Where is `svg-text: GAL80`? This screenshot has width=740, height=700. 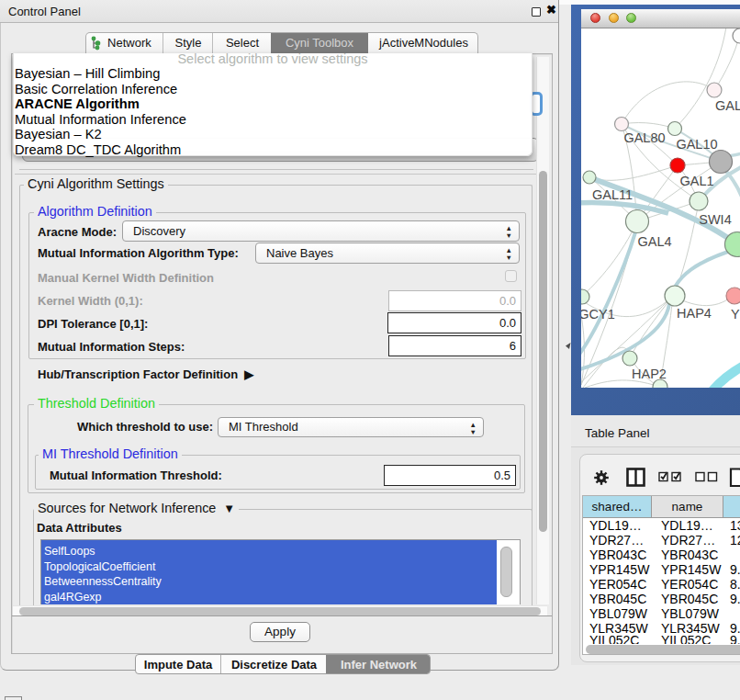
svg-text: GAL80 is located at coordinates (645, 138).